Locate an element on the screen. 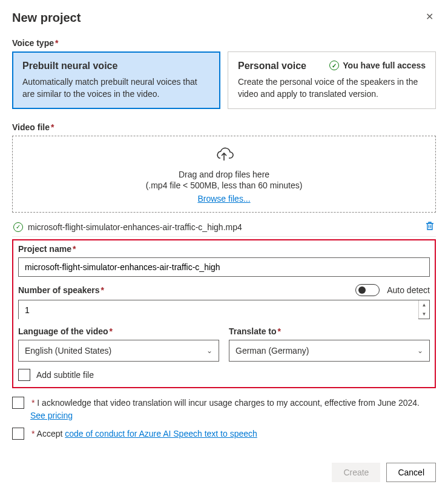  project-name-label: Project name* is located at coordinates (224, 249).